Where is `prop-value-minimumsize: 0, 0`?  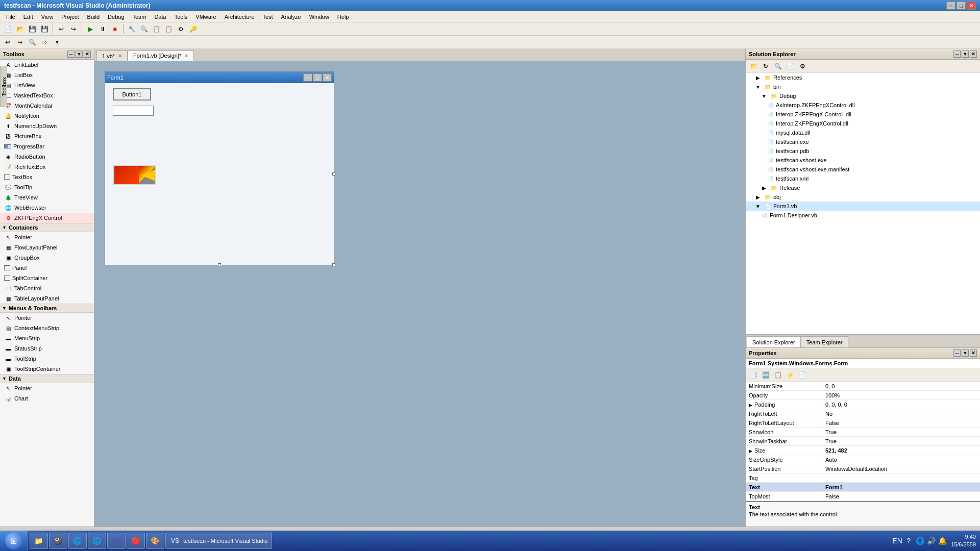 prop-value-minimumsize: 0, 0 is located at coordinates (901, 386).